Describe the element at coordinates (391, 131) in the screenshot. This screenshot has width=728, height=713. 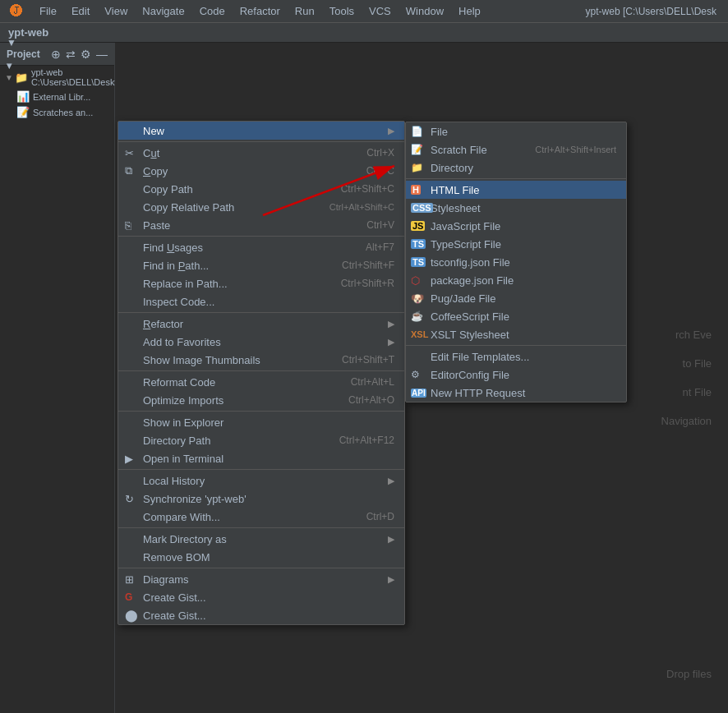
I see `submenu-arrow-new: ▶` at that location.